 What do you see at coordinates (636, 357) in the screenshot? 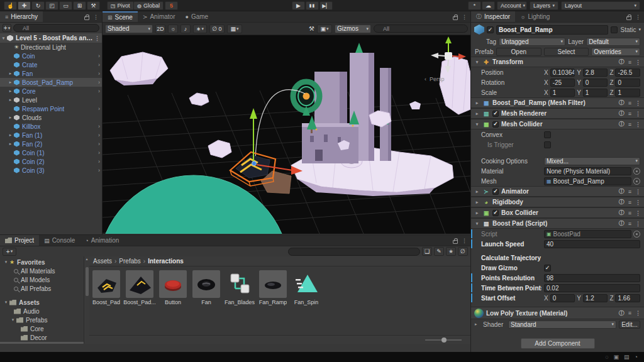
I see `progress-icon: ◔` at bounding box center [636, 357].